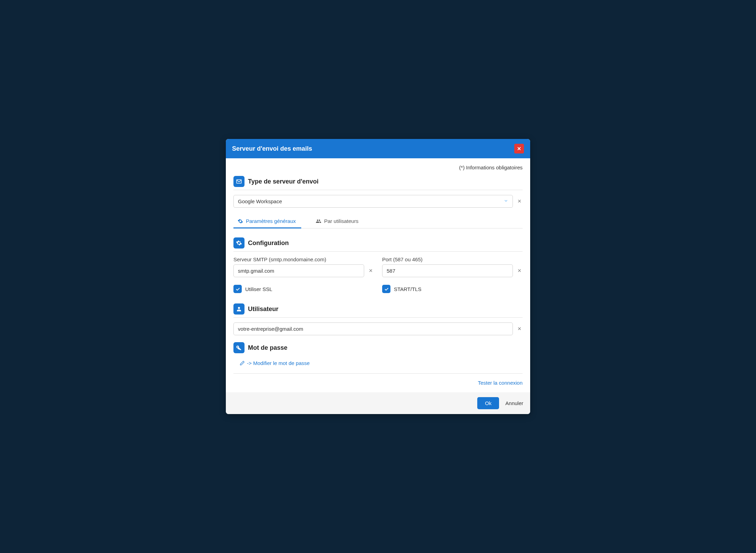 The height and width of the screenshot is (553, 756). Describe the element at coordinates (373, 201) in the screenshot. I see `server-type-select: Google Workspace` at that location.